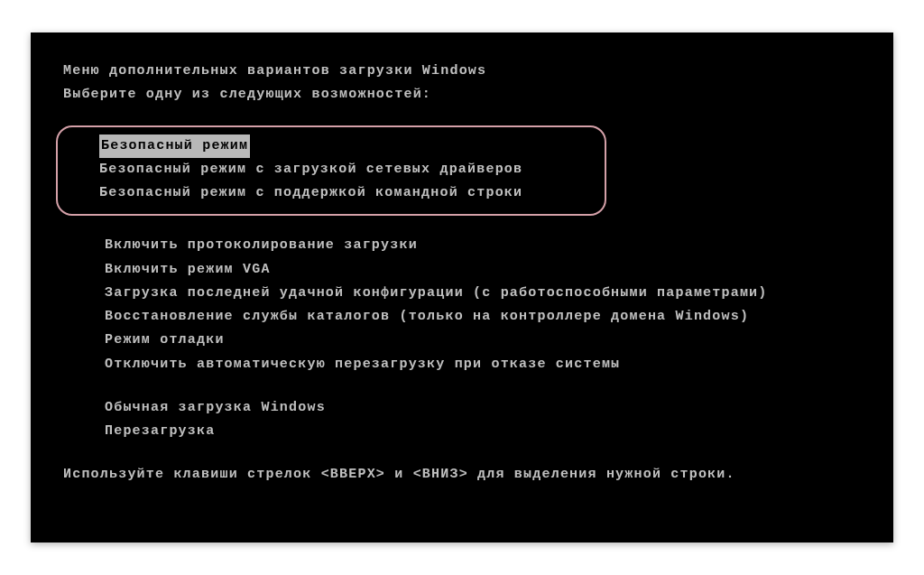 The image size is (924, 575). Describe the element at coordinates (462, 95) in the screenshot. I see `menu-subtitle: Выберите одну из следующих возможностей:` at that location.